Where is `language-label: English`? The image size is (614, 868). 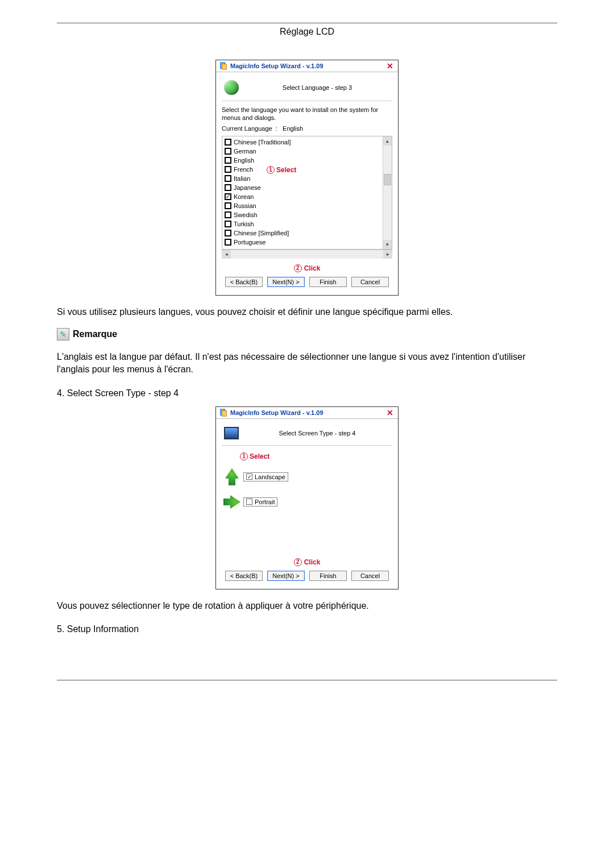 language-label: English is located at coordinates (244, 160).